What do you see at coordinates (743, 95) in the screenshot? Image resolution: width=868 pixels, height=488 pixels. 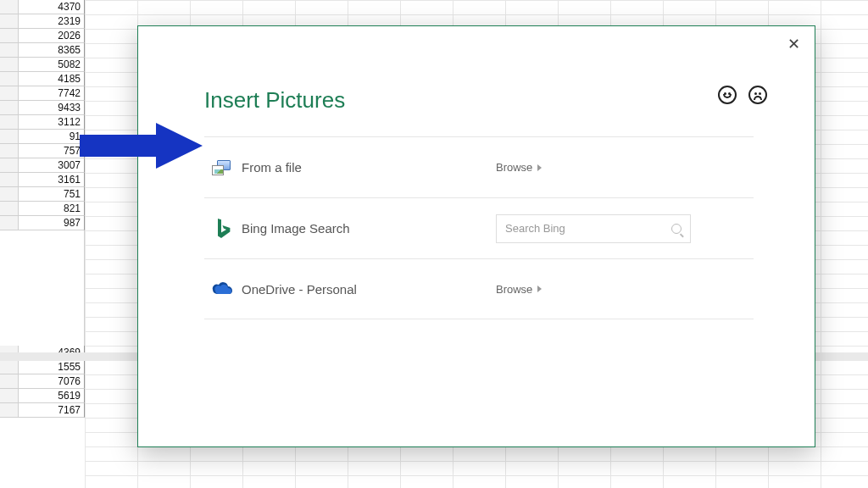 I see `feedback-faces` at bounding box center [743, 95].